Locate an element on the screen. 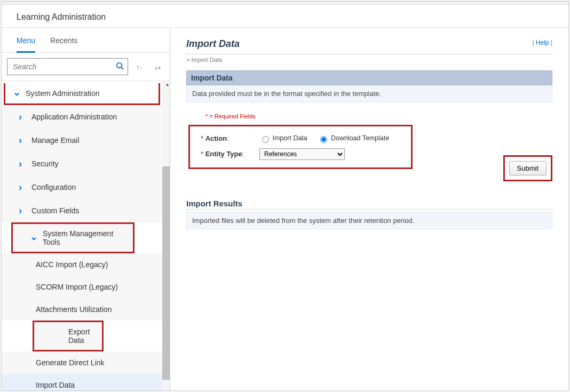  radio-import-data: Import Data is located at coordinates (283, 138).